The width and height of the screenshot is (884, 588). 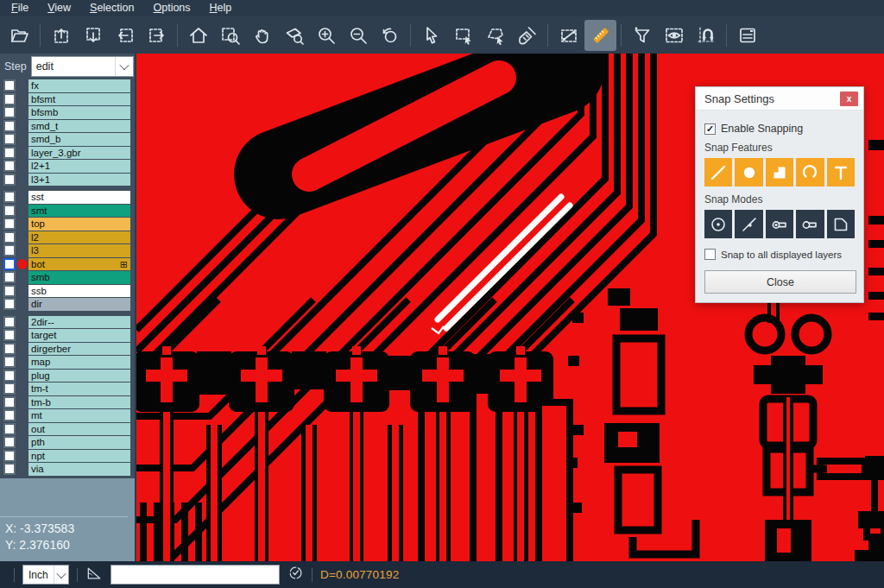 I want to click on layer-row-bfsmt: bfsmt, so click(x=67, y=100).